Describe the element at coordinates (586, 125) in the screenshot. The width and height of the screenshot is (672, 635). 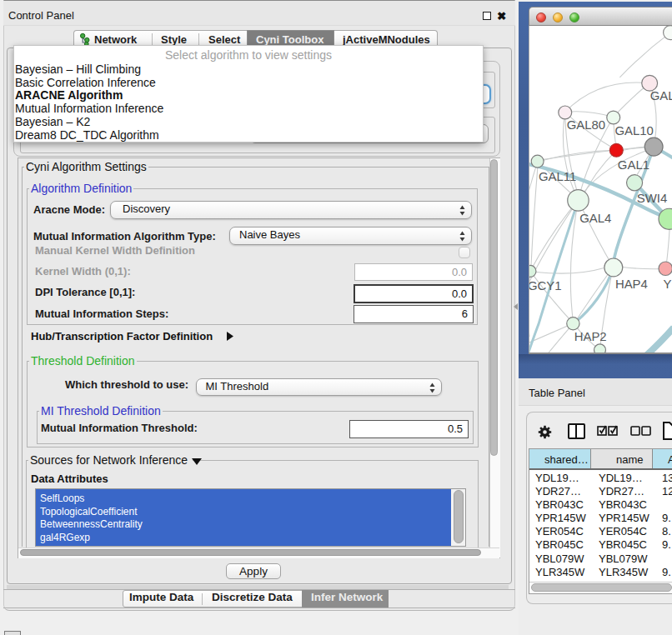
I see `svg-text: GAL80` at that location.